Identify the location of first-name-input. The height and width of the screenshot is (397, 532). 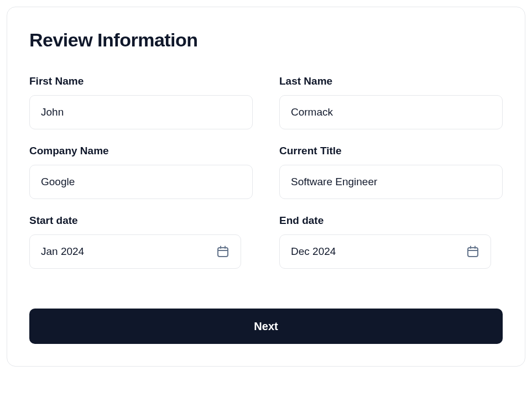
(141, 112).